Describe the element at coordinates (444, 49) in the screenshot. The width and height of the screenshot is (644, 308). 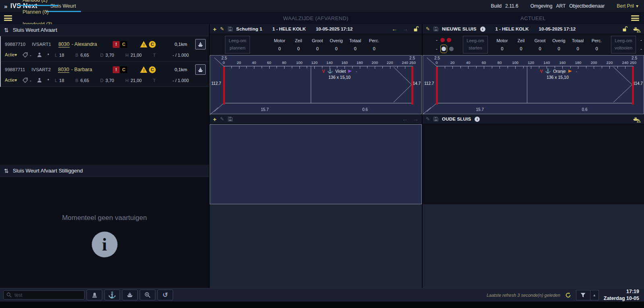
I see `selected-light-frame` at that location.